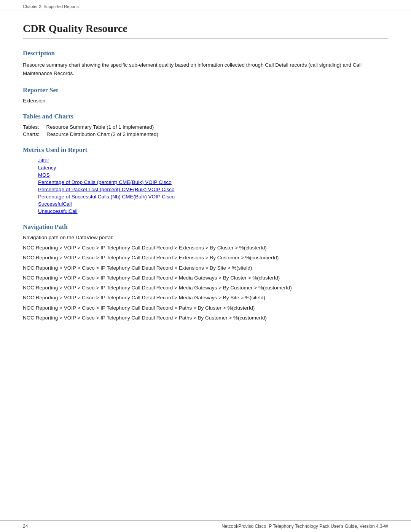  What do you see at coordinates (206, 95) in the screenshot?
I see `reporter-set-section: Reporter Set Extension` at bounding box center [206, 95].